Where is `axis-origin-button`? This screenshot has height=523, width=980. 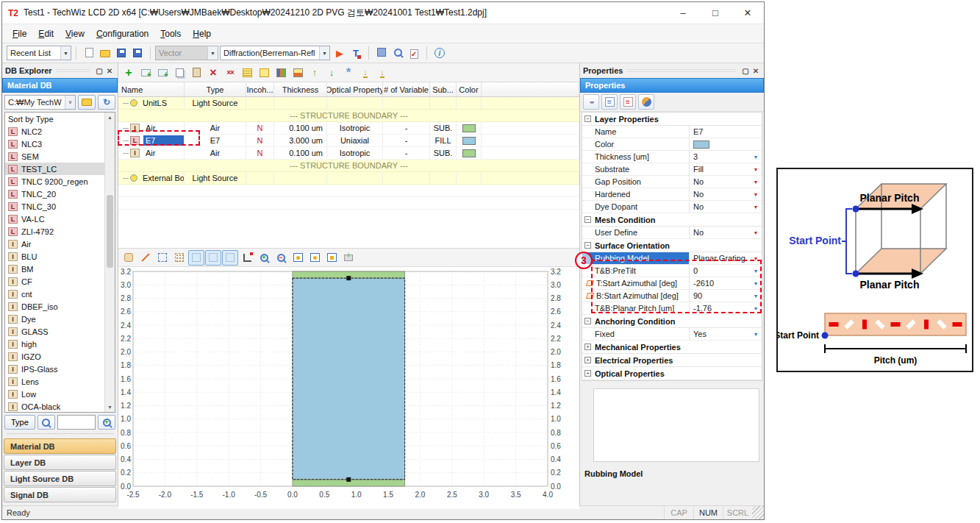 axis-origin-button is located at coordinates (247, 257).